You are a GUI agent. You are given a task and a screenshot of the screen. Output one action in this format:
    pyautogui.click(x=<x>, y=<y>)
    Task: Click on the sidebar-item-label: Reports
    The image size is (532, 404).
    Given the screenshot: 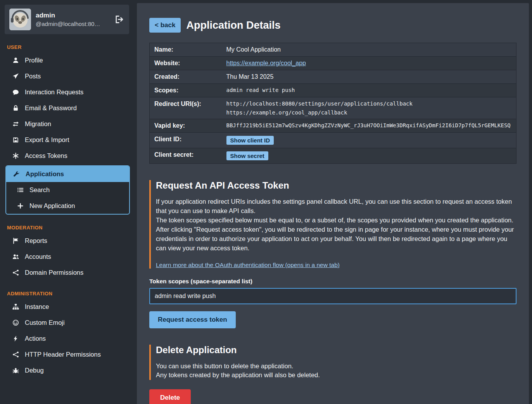 What is the action you would take?
    pyautogui.click(x=36, y=241)
    